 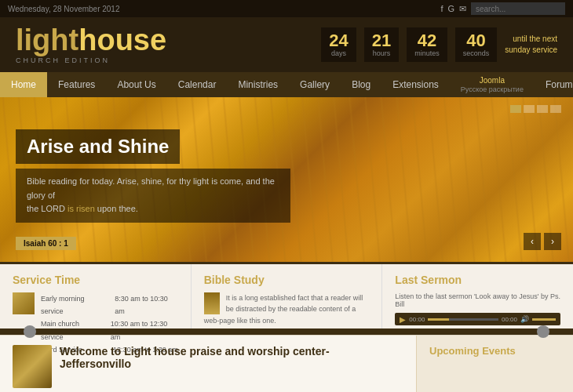 What do you see at coordinates (286, 9) in the screenshot?
I see `top-bar: Wednesday, 28 November 2012 f G ✉` at bounding box center [286, 9].